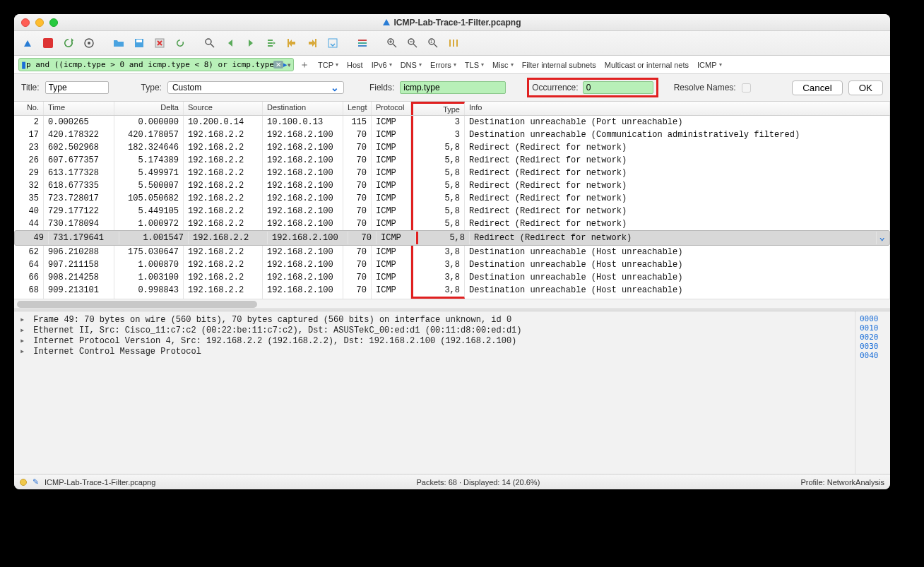 This screenshot has width=924, height=567. I want to click on filter-btn-host: Host, so click(355, 65).